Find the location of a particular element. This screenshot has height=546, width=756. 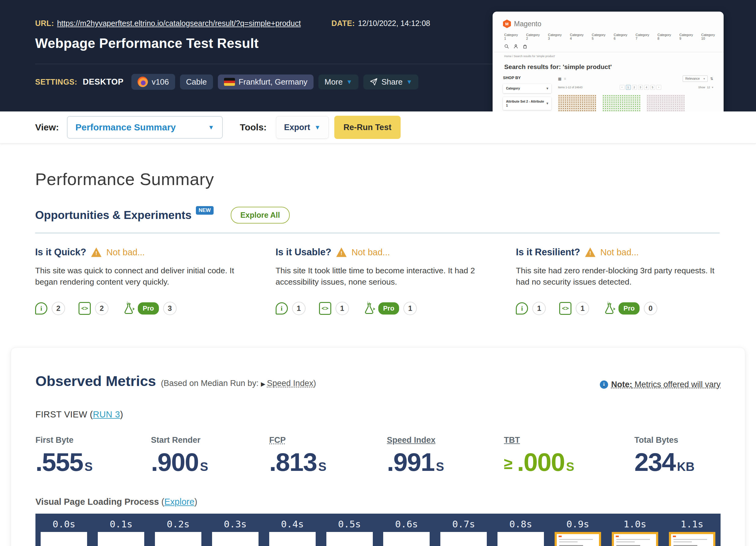

filmstrip-frame: 0.0s is located at coordinates (64, 532).